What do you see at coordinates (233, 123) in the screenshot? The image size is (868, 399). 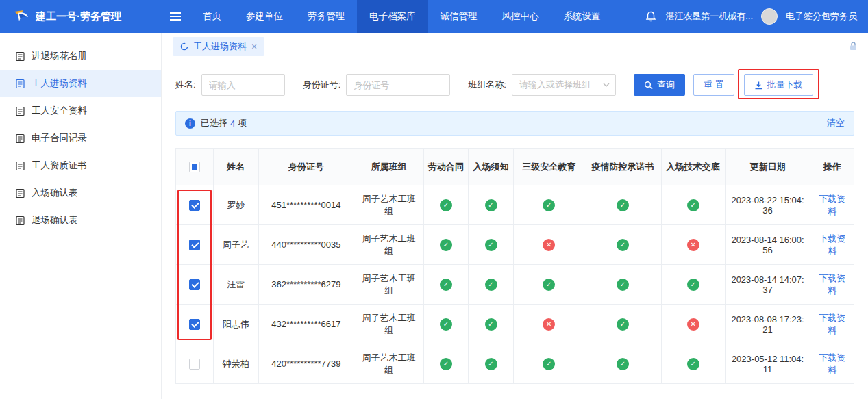 I see `selection-count: 4` at bounding box center [233, 123].